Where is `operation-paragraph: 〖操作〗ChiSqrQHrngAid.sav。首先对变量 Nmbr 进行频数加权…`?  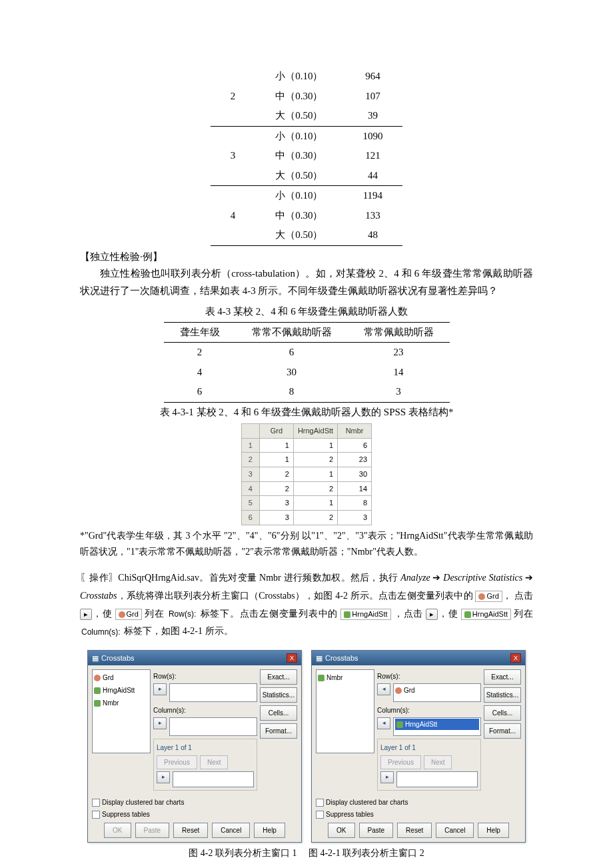 operation-paragraph: 〖操作〗ChiSqrQHrngAid.sav。首先对变量 Nmbr 进行频数加权… is located at coordinates (306, 604).